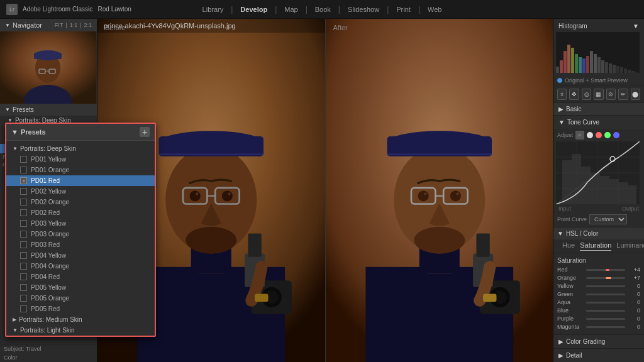  What do you see at coordinates (88, 25) in the screenshot?
I see `zoom-2to1: 2:1` at bounding box center [88, 25].